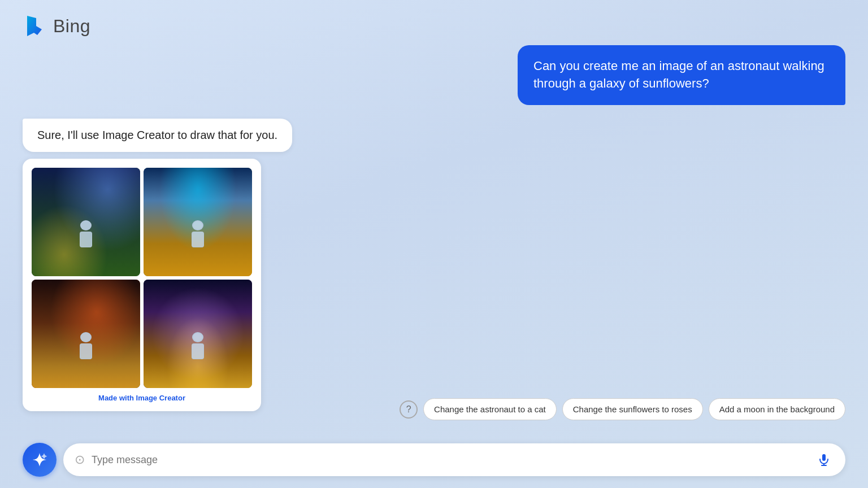 Image resolution: width=868 pixels, height=488 pixels. I want to click on image-grid, so click(142, 278).